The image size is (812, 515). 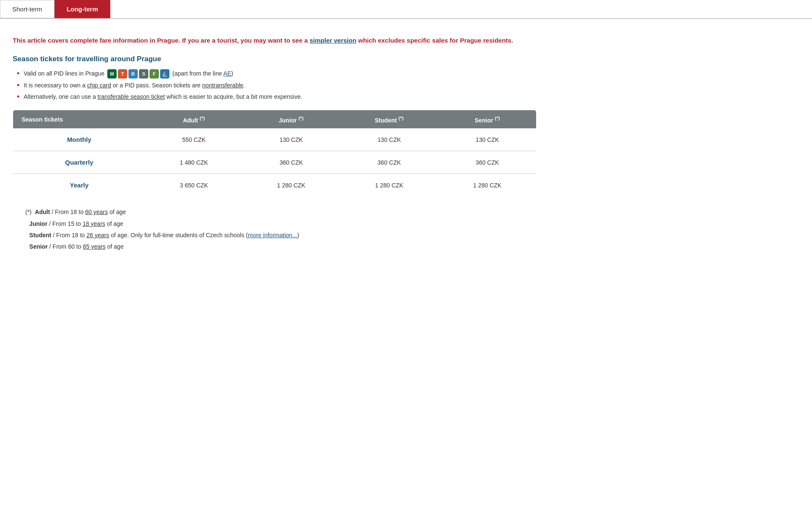 I want to click on info-list: Valid on all PID lines in Prague M T B S…, so click(x=275, y=85).